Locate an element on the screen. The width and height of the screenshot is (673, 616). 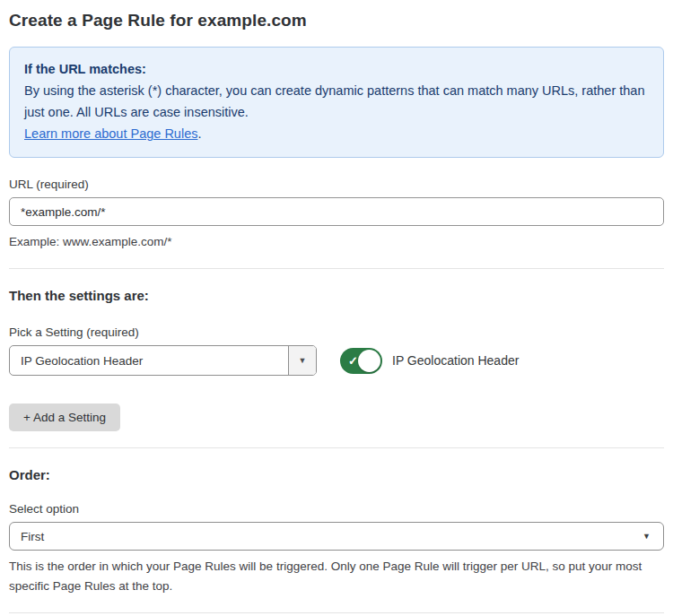
ip-geolocation-toggle: ✓ is located at coordinates (361, 360).